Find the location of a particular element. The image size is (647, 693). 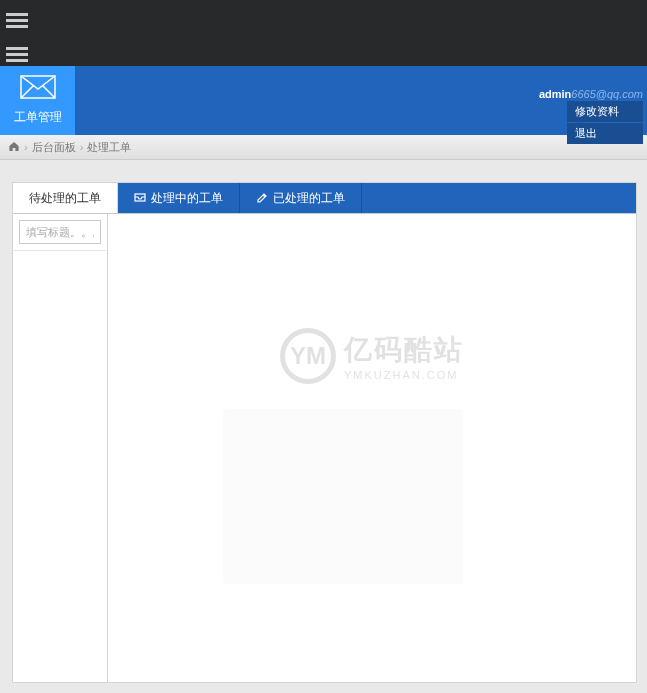

breadcrumb-home: 后台面板 is located at coordinates (54, 148).